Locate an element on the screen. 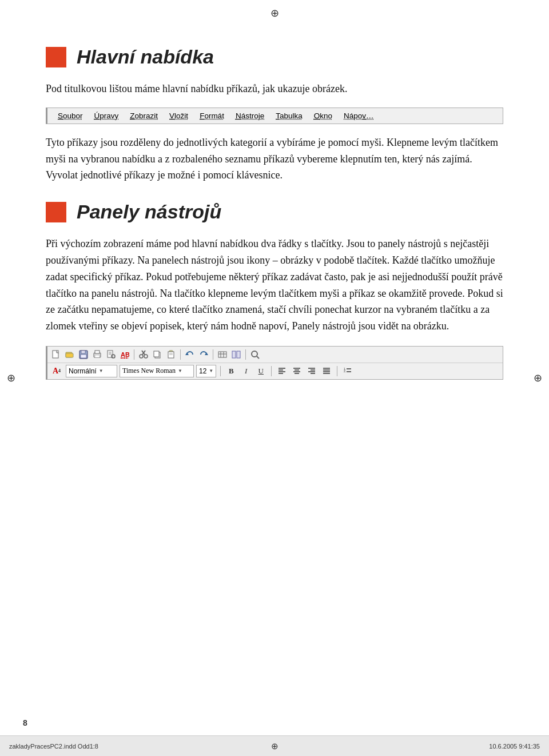  footer-center-mark: ⊕ is located at coordinates (274, 746).